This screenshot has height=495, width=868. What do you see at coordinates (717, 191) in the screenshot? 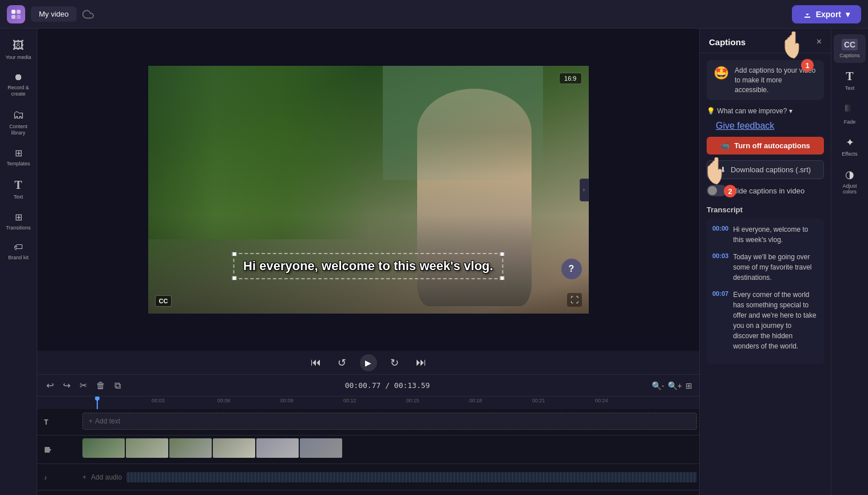
I see `hide-captions-toggle` at bounding box center [717, 191].